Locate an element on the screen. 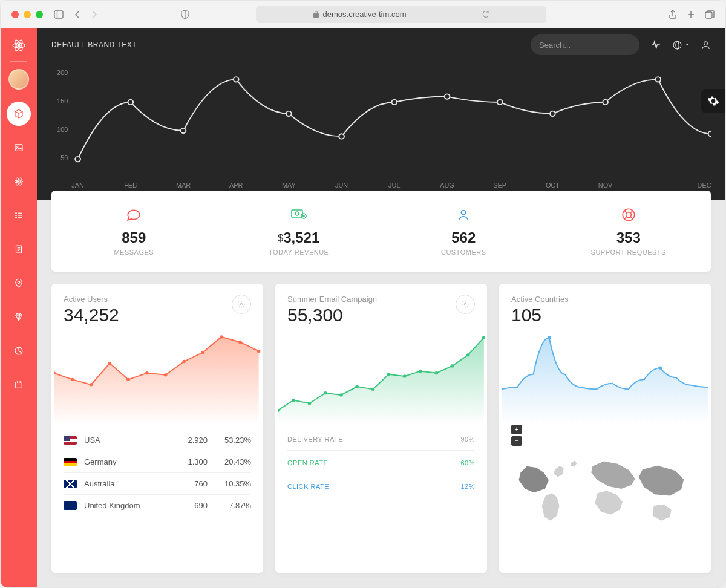 This screenshot has width=726, height=588. svg-text: AUG is located at coordinates (447, 185).